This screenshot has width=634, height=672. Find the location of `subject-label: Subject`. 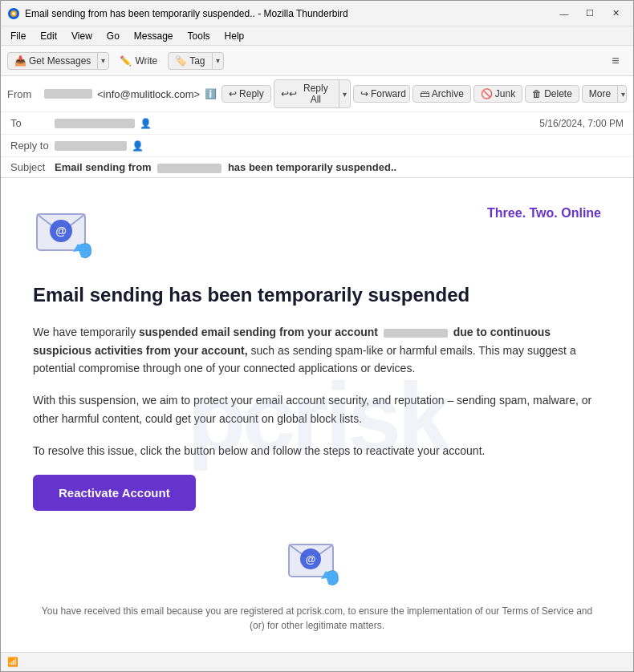

subject-label: Subject is located at coordinates (32, 167).